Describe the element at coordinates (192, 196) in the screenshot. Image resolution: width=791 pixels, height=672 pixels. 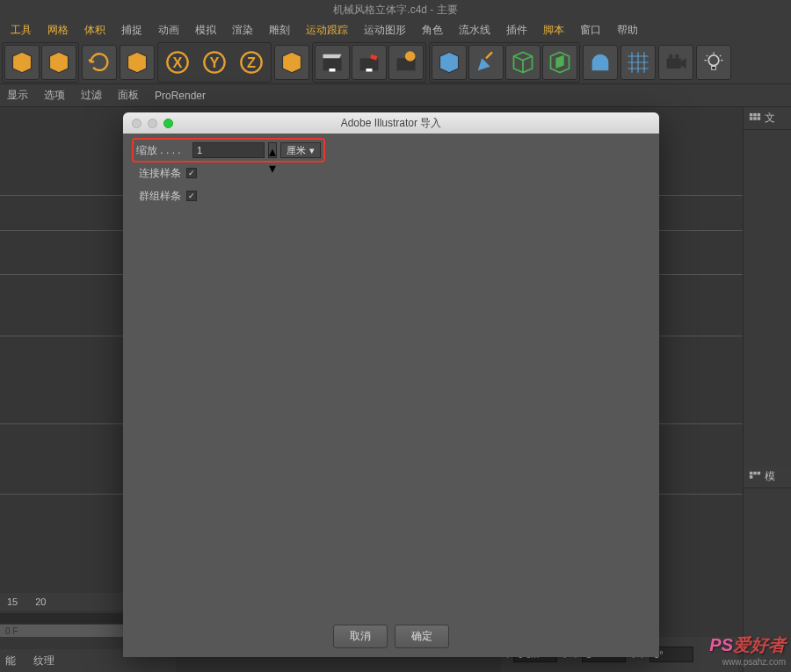
I see `group-checkbox: ✓` at that location.